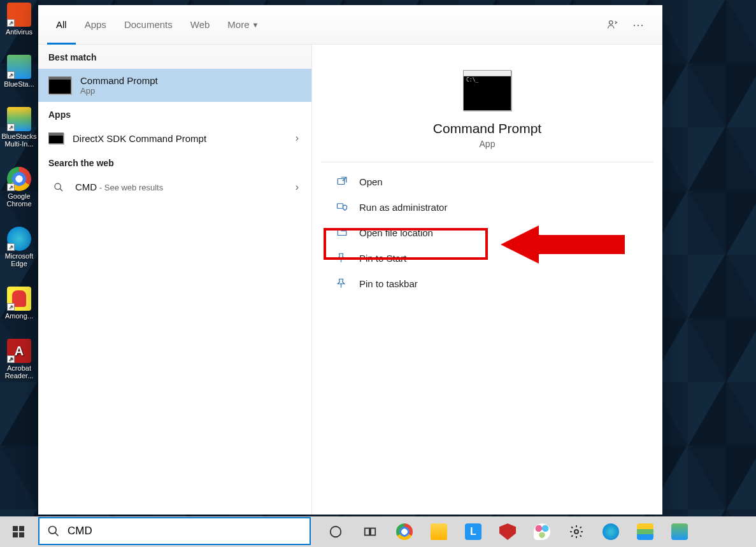  Describe the element at coordinates (611, 532) in the screenshot. I see `taskbar-edge` at that location.